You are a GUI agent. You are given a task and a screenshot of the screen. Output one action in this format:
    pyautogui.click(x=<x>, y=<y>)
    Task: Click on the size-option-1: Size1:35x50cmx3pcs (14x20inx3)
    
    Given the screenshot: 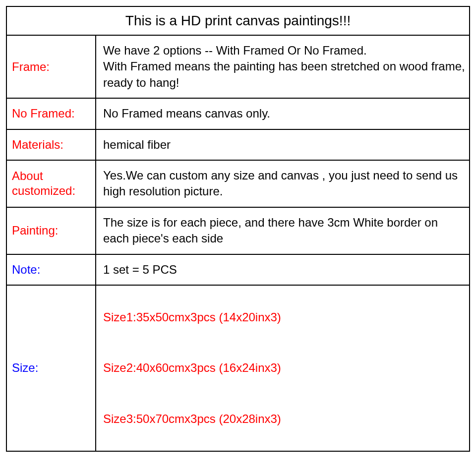 What is the action you would take?
    pyautogui.click(x=192, y=317)
    